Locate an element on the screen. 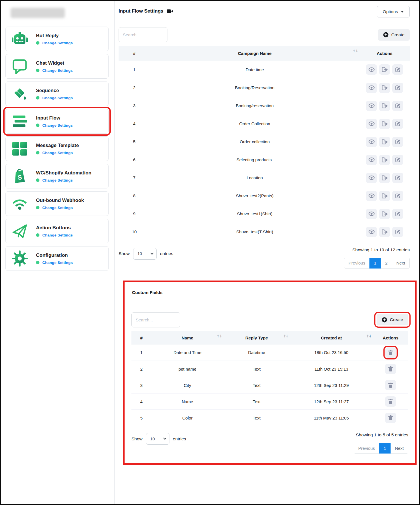  sidebar-item-sequence: SequenceChange Settings is located at coordinates (57, 94).